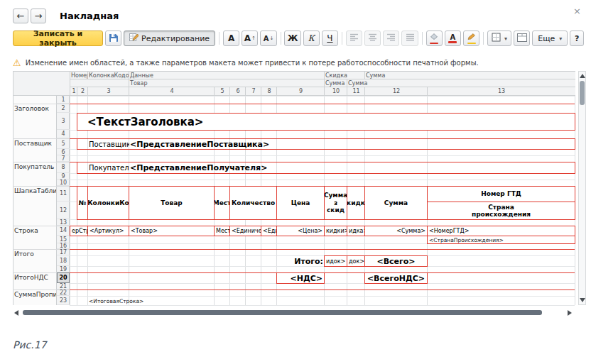 The height and width of the screenshot is (364, 591). I want to click on column-area-label: Данные, so click(171, 75).